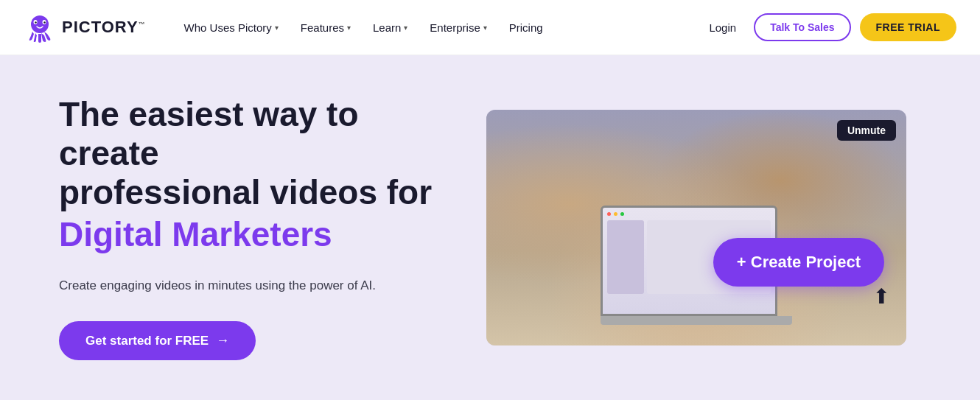 This screenshot has height=400, width=980. What do you see at coordinates (867, 130) in the screenshot?
I see `unmute-button: Unmute` at bounding box center [867, 130].